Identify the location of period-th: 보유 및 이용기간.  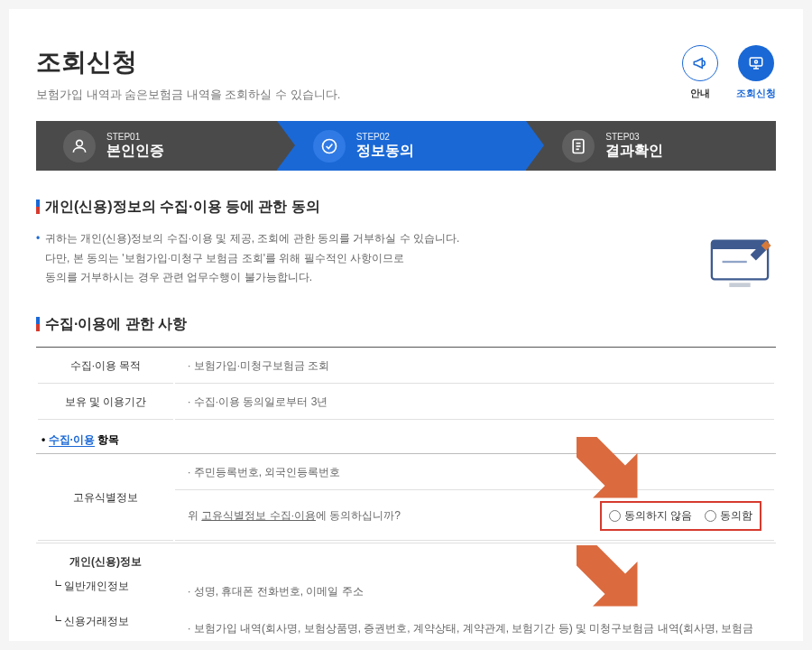
(106, 403).